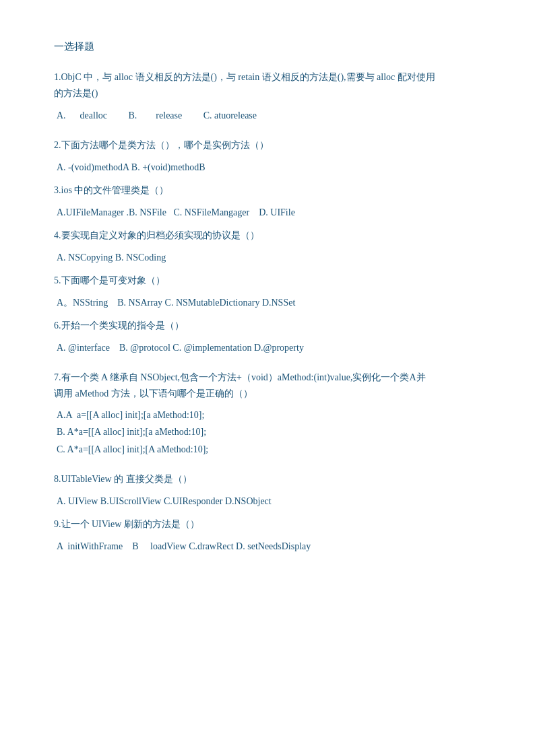  What do you see at coordinates (268, 337) in the screenshot?
I see `question-6: 6.开始一个类实现的指令是（） A. @interface B. @protoc…` at bounding box center [268, 337].